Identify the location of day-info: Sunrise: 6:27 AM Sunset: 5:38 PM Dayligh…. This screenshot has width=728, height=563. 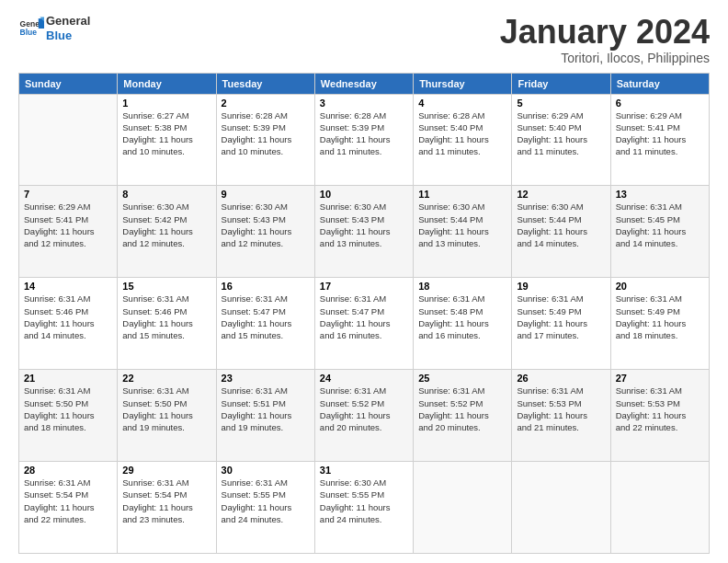
(166, 134).